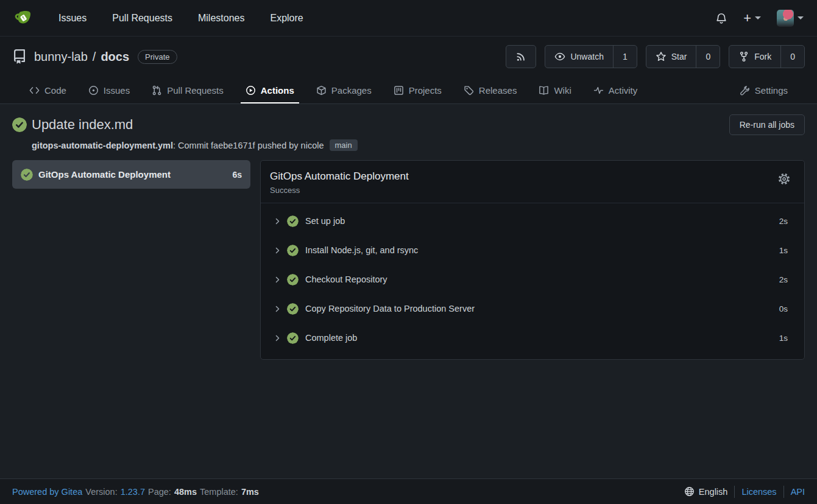 The width and height of the screenshot is (817, 504). What do you see at coordinates (747, 18) in the screenshot?
I see `plus-icon: +` at bounding box center [747, 18].